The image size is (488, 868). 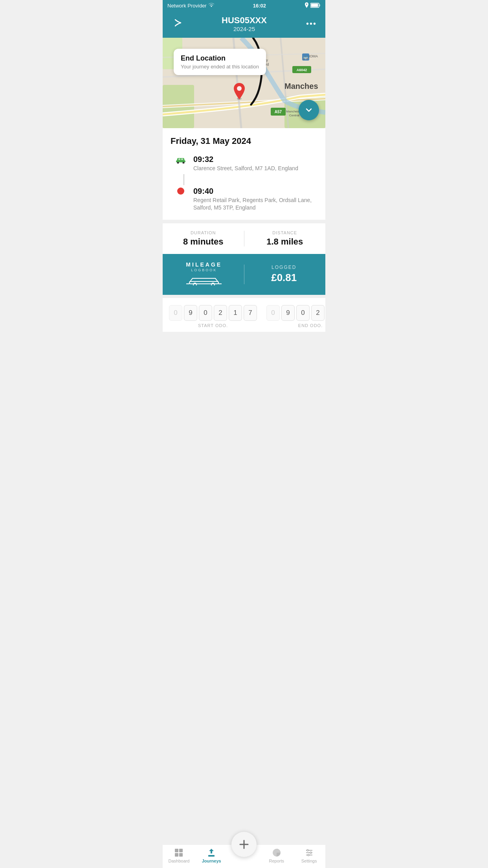 What do you see at coordinates (244, 24) in the screenshot?
I see `header-title: HUS05XXX 2024-25` at bounding box center [244, 24].